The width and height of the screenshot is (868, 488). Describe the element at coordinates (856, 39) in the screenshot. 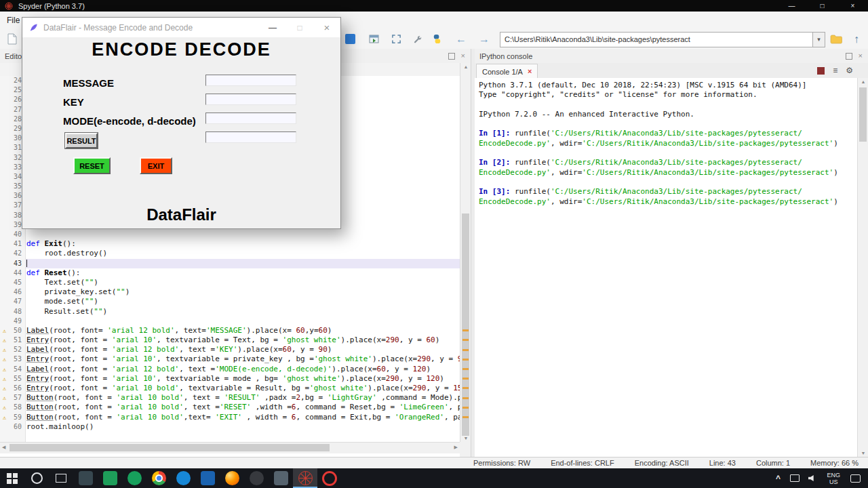

I see `parent-directory-icon: ↑` at that location.